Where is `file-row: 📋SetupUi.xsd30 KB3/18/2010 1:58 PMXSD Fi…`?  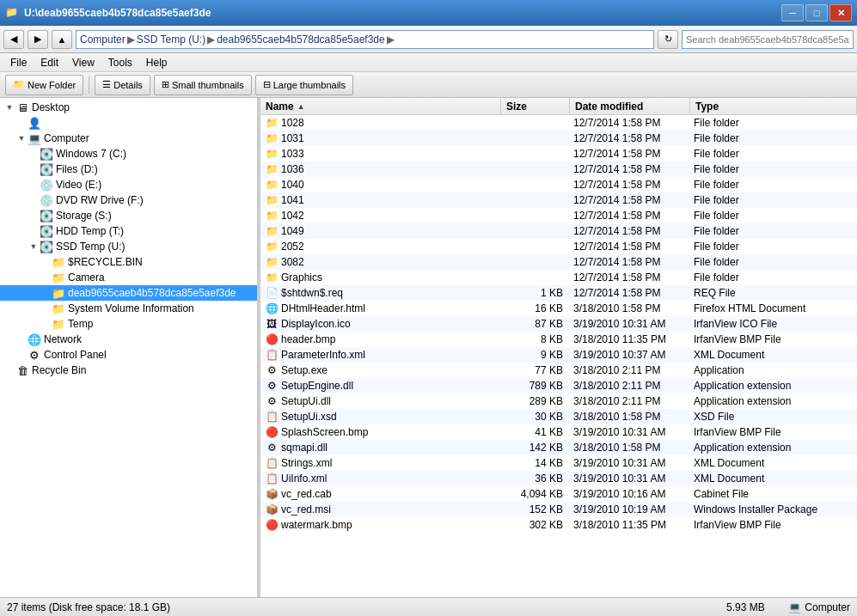 file-row: 📋SetupUi.xsd30 KB3/18/2010 1:58 PMXSD Fi… is located at coordinates (559, 417).